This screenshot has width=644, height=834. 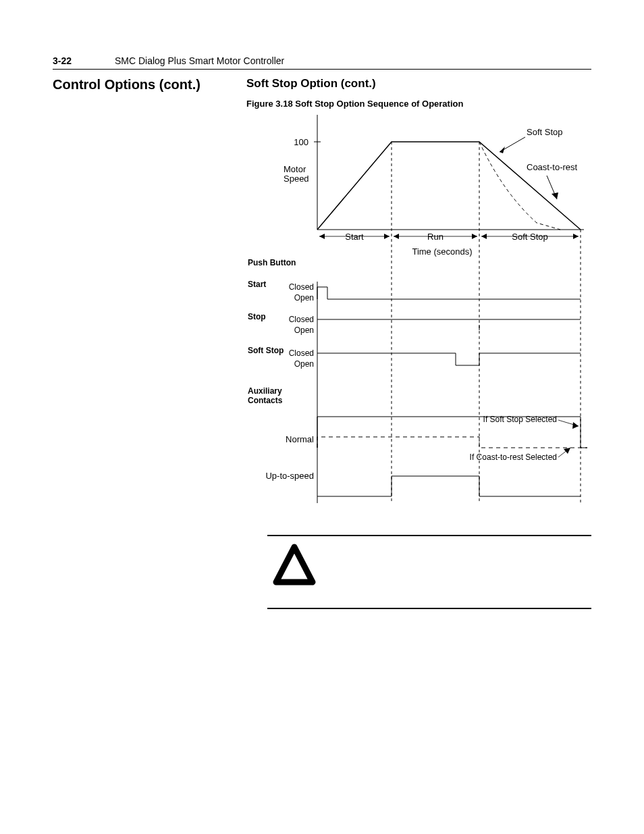 I want to click on page-header: 3-22 SMC Dialog Plus Smart Motor Control…, so click(x=322, y=62).